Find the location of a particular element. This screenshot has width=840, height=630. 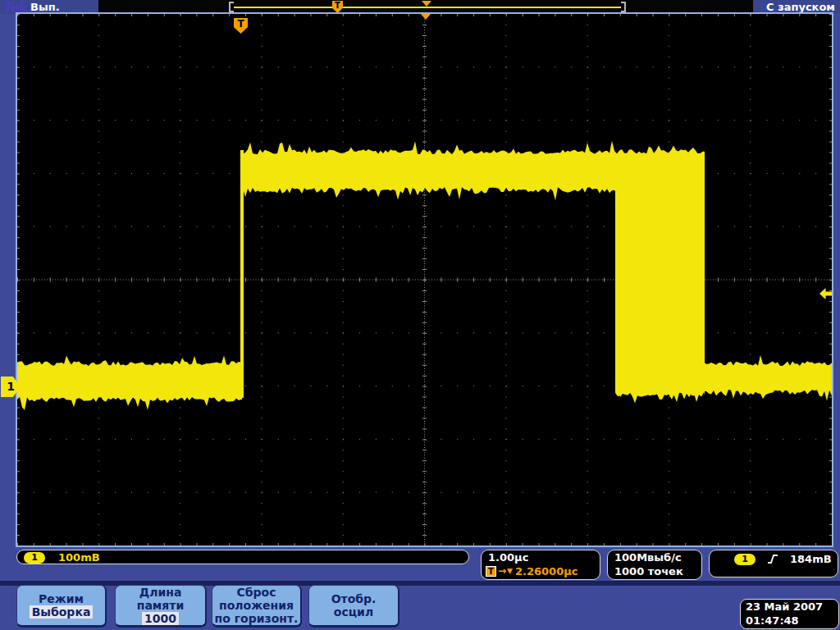

trigger-readout: 1 184mB is located at coordinates (774, 564).